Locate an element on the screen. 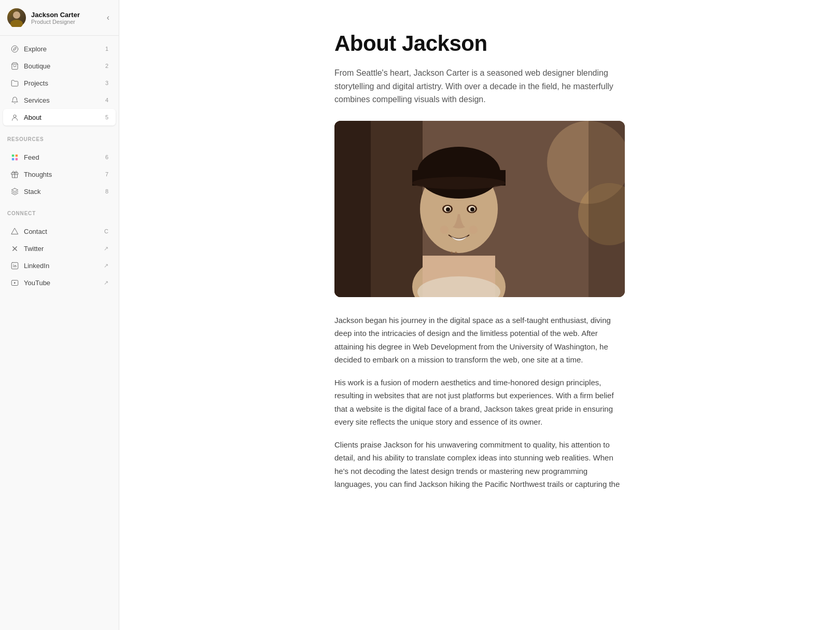 The height and width of the screenshot is (630, 840). contact-label: Contact is located at coordinates (35, 231).